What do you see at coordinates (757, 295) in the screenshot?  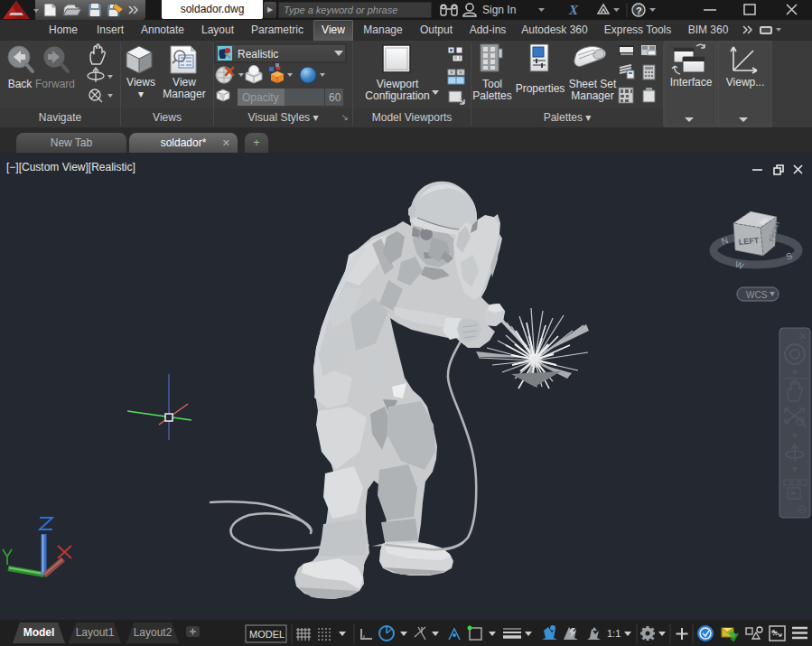 I see `svg-text: WCS` at bounding box center [757, 295].